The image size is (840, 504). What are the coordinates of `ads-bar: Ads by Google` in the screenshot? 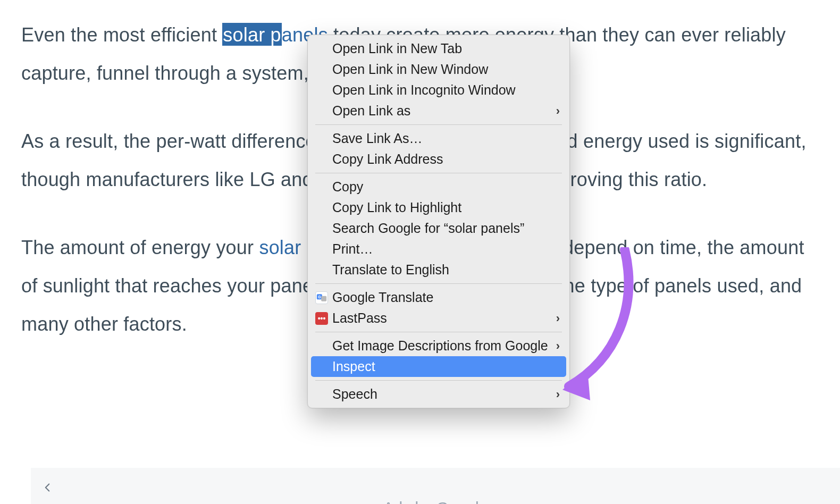 It's located at (435, 486).